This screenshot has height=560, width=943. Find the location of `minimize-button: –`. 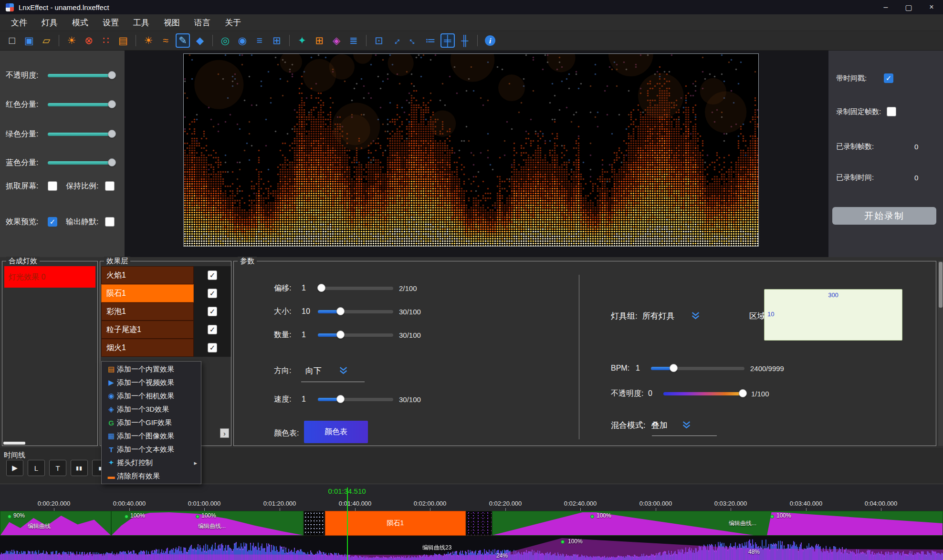

minimize-button: – is located at coordinates (886, 7).